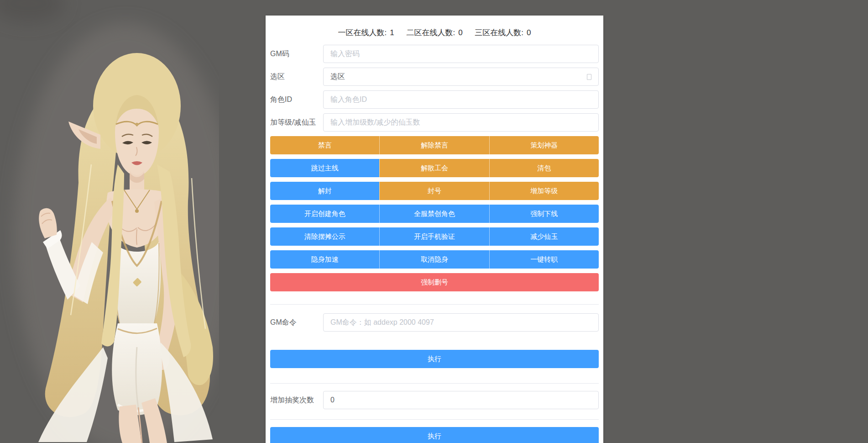 This screenshot has width=868, height=443. I want to click on force-delete-account-button: 强制删号, so click(434, 282).